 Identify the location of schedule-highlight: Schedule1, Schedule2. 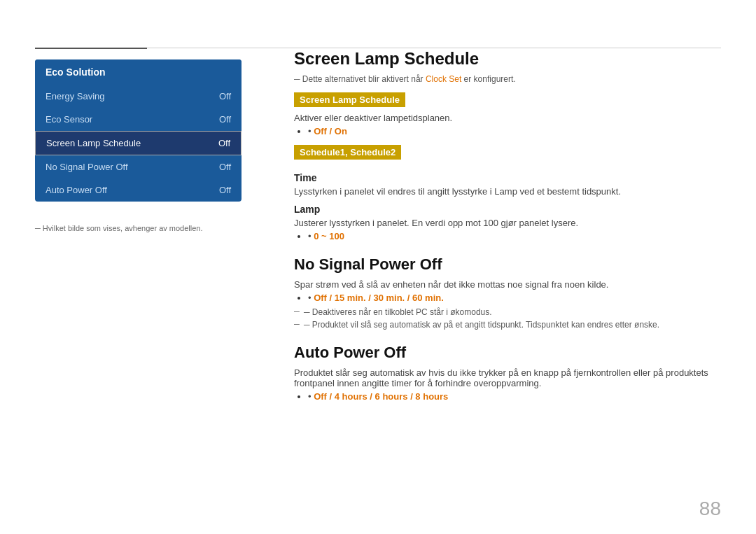
(347, 153).